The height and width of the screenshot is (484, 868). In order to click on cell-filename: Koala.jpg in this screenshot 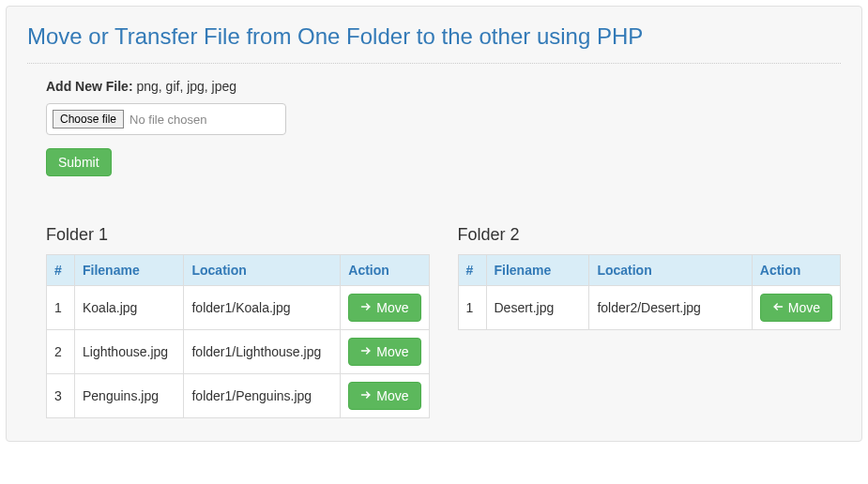, I will do `click(129, 308)`.